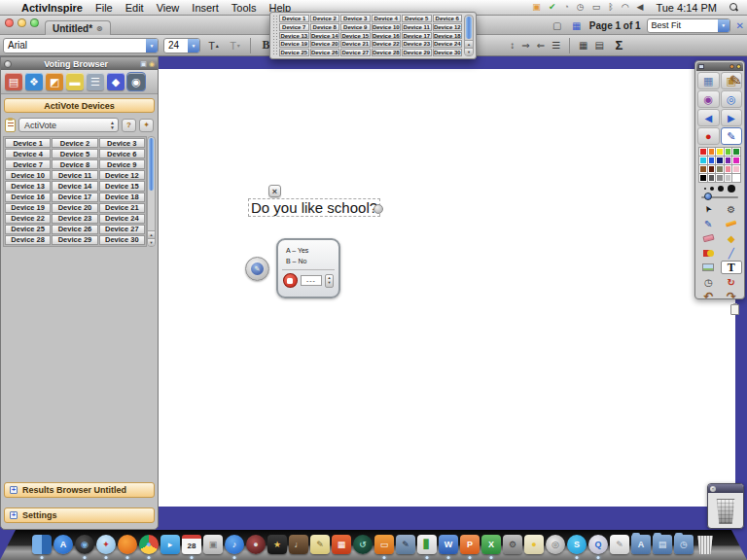  Describe the element at coordinates (687, 8) in the screenshot. I see `menu-clock: Tue 4:14 PM` at that location.